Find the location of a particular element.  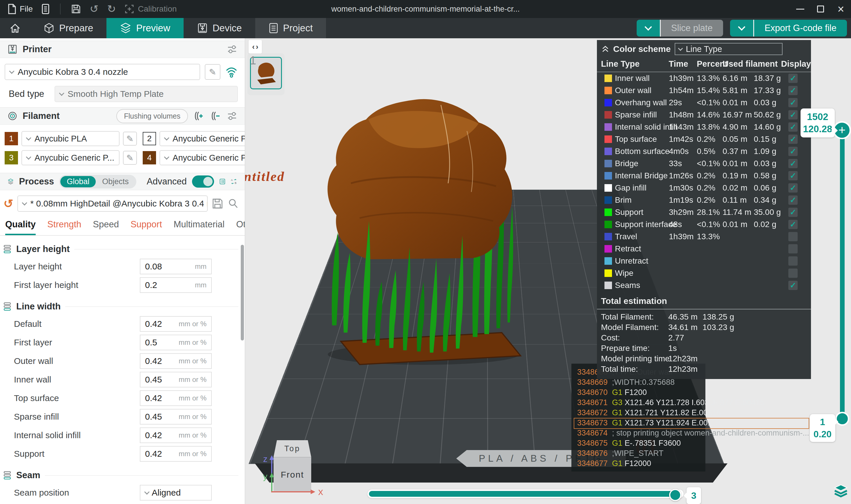

redo-button: ↻ is located at coordinates (111, 9).